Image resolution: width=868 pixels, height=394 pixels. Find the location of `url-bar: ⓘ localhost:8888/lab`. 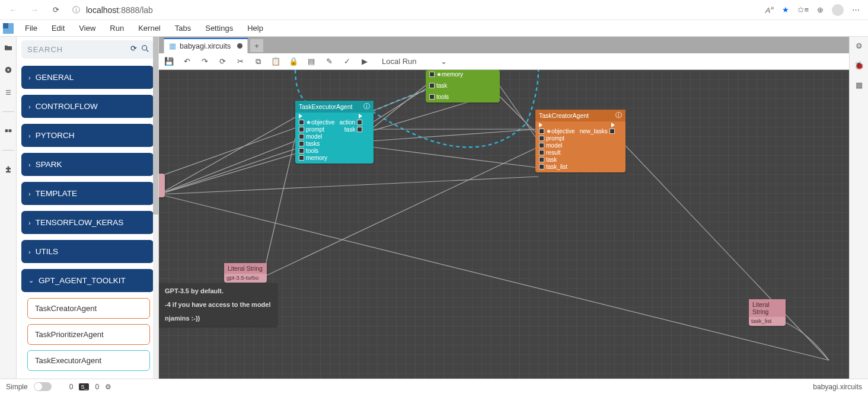

url-bar: ⓘ localhost:8888/lab is located at coordinates (415, 10).